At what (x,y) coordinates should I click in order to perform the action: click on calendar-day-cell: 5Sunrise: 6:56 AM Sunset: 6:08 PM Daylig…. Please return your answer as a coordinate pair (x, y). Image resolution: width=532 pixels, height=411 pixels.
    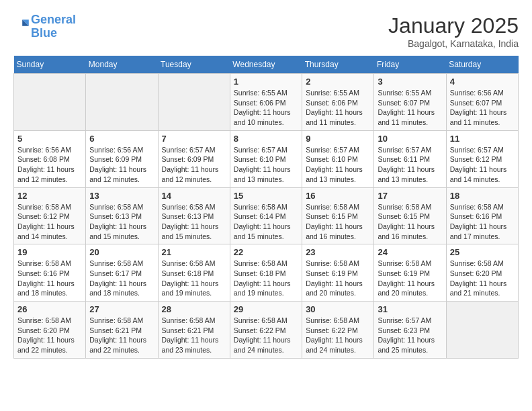
    Looking at the image, I should click on (50, 158).